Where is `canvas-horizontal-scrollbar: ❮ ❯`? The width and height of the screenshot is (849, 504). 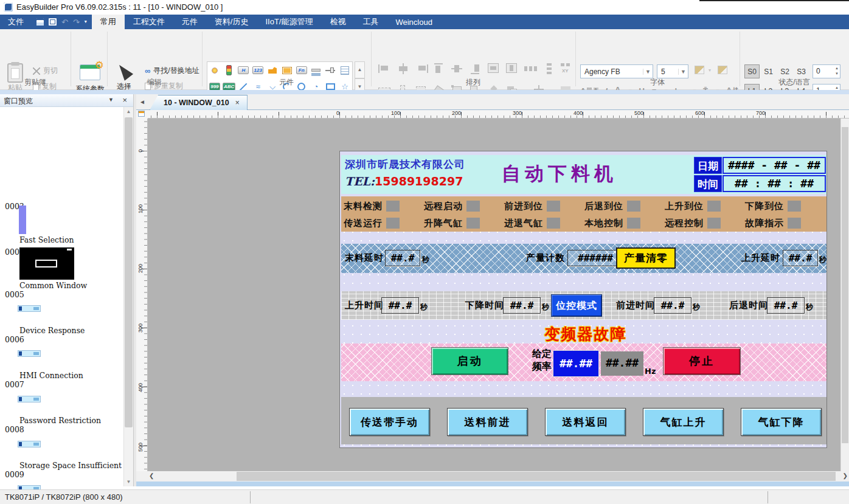 canvas-horizontal-scrollbar: ❮ ❯ is located at coordinates (499, 477).